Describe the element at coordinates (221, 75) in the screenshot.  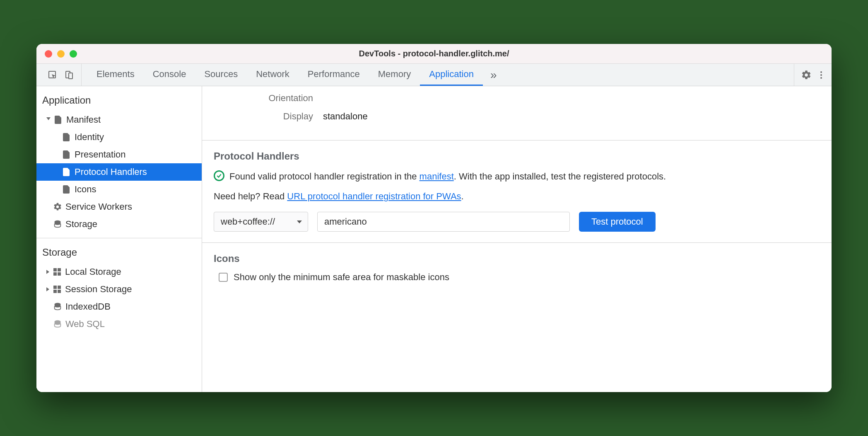
I see `tab-sources: Sources` at that location.